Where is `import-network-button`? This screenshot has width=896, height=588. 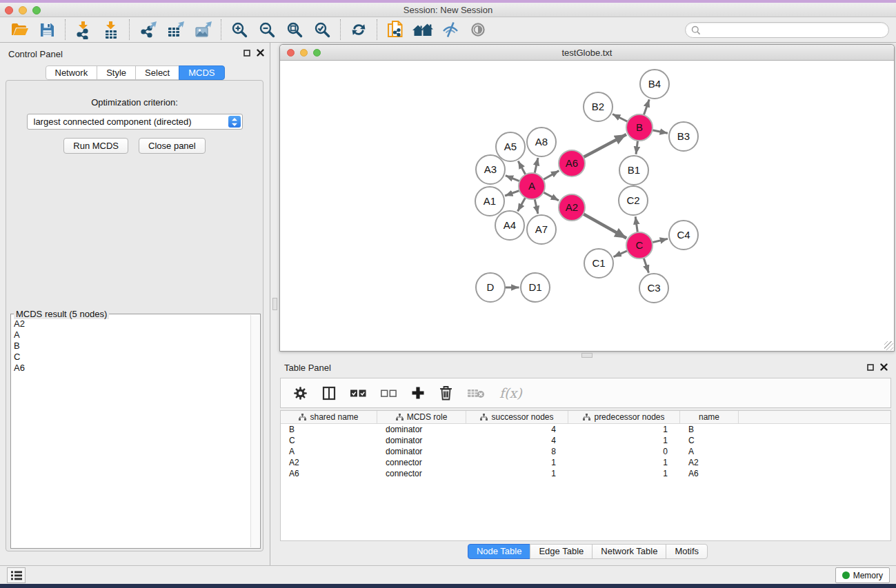 import-network-button is located at coordinates (83, 30).